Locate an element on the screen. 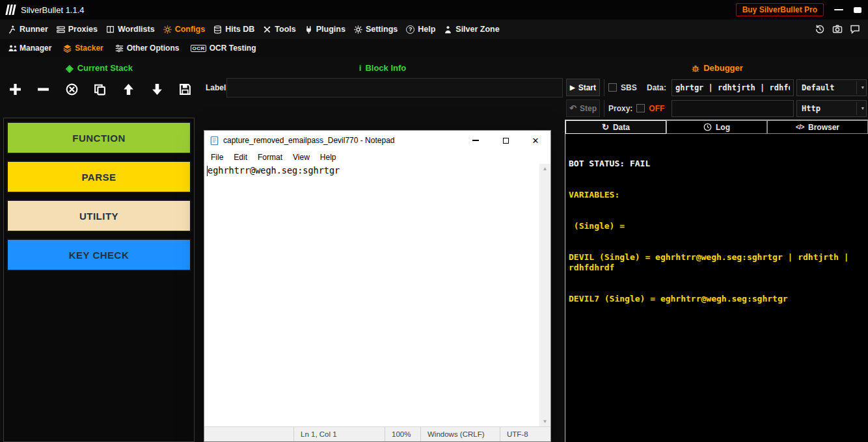 The image size is (868, 442). notepad-menu-help: Help is located at coordinates (328, 157).